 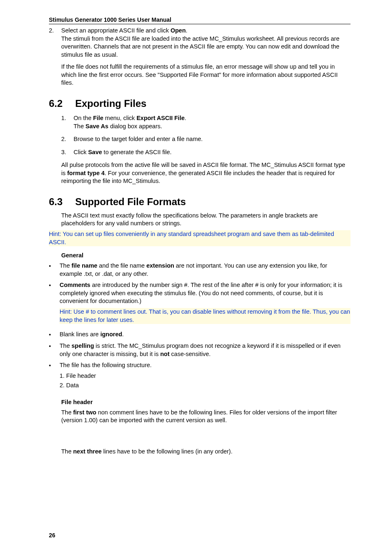 What do you see at coordinates (106, 386) in the screenshot?
I see `text: 2. Data` at bounding box center [106, 386].